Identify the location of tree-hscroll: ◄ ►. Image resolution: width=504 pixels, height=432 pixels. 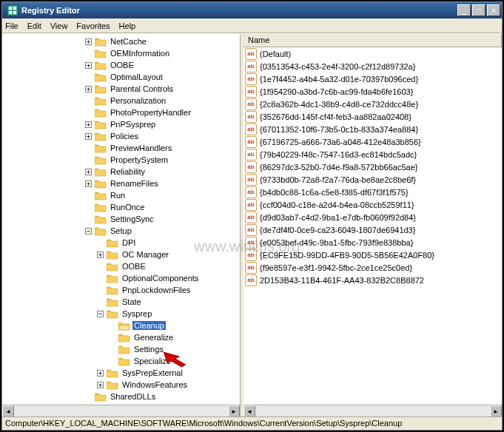
(121, 411).